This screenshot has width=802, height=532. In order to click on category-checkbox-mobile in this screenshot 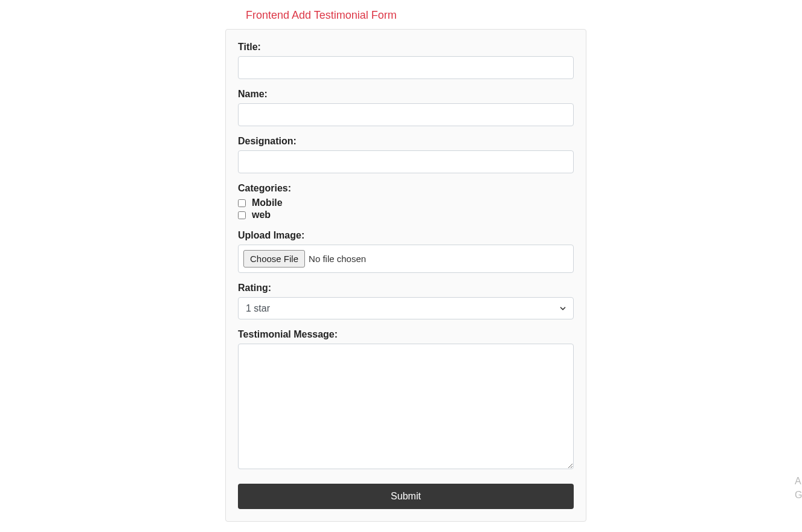, I will do `click(242, 203)`.